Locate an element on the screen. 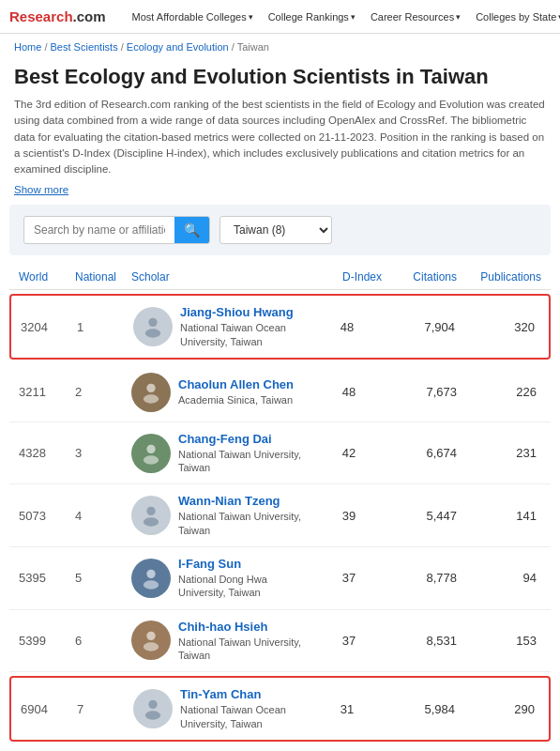  breadcrumb-best-scientists: Best Scientists is located at coordinates (84, 47).